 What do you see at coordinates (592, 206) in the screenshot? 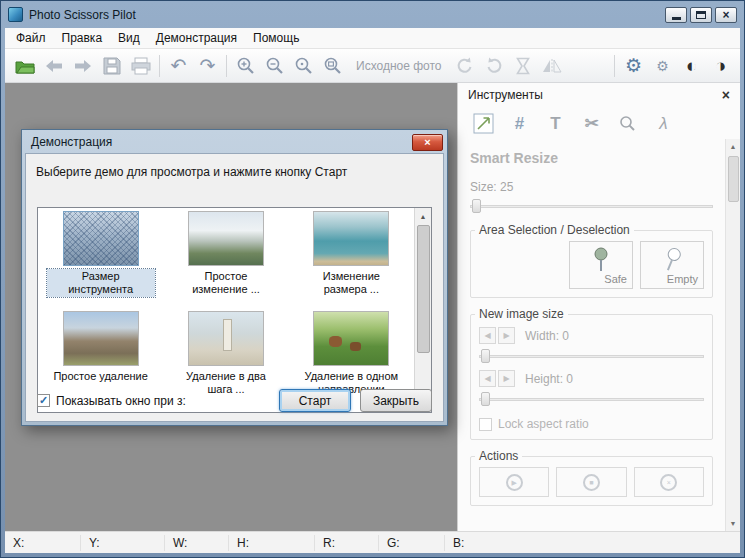
I see `slider-track` at bounding box center [592, 206].